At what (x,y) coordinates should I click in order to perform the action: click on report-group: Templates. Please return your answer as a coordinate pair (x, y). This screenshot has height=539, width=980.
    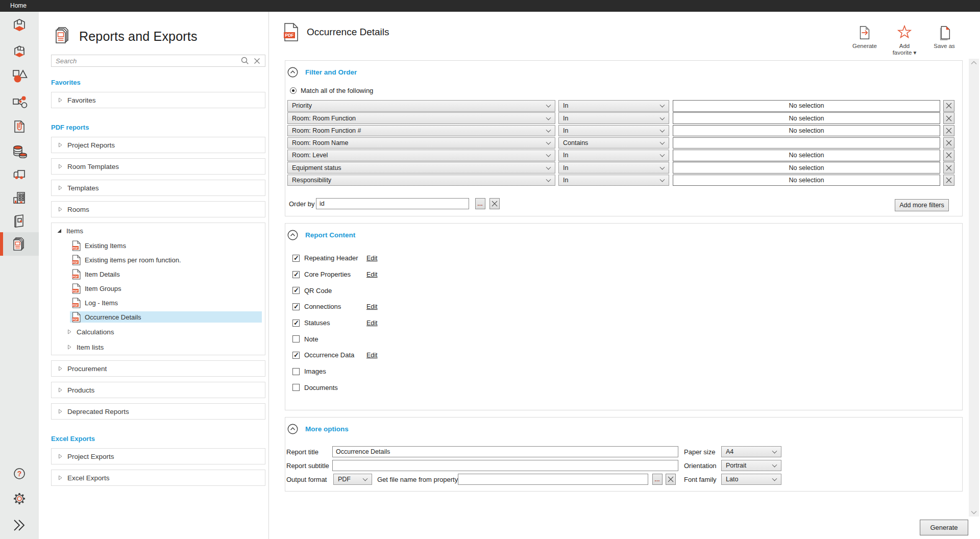
    Looking at the image, I should click on (158, 188).